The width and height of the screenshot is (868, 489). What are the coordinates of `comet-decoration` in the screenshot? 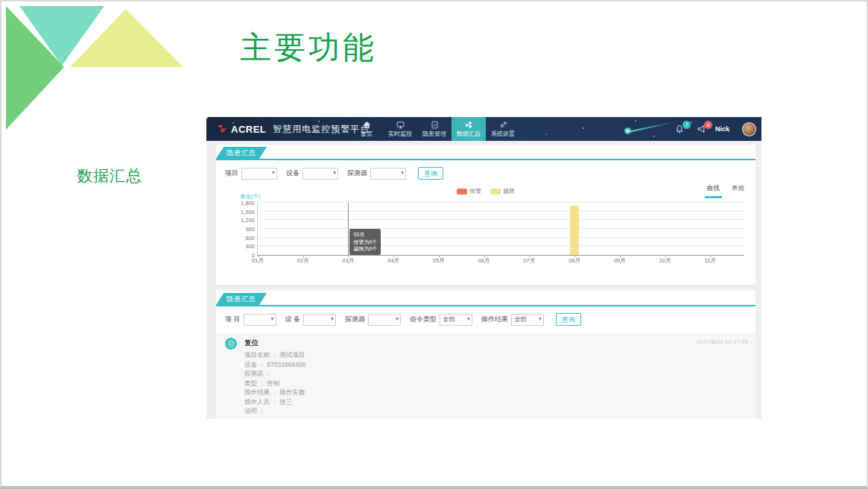 It's located at (651, 128).